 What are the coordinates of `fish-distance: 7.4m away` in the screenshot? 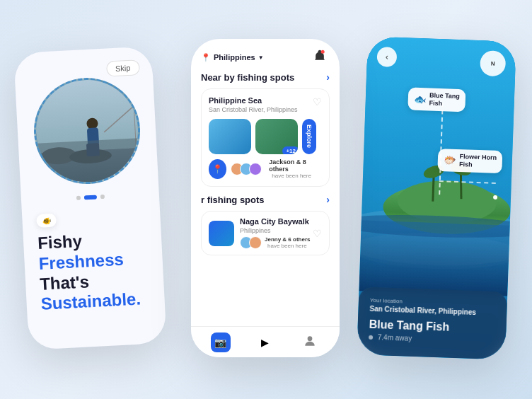 It's located at (432, 340).